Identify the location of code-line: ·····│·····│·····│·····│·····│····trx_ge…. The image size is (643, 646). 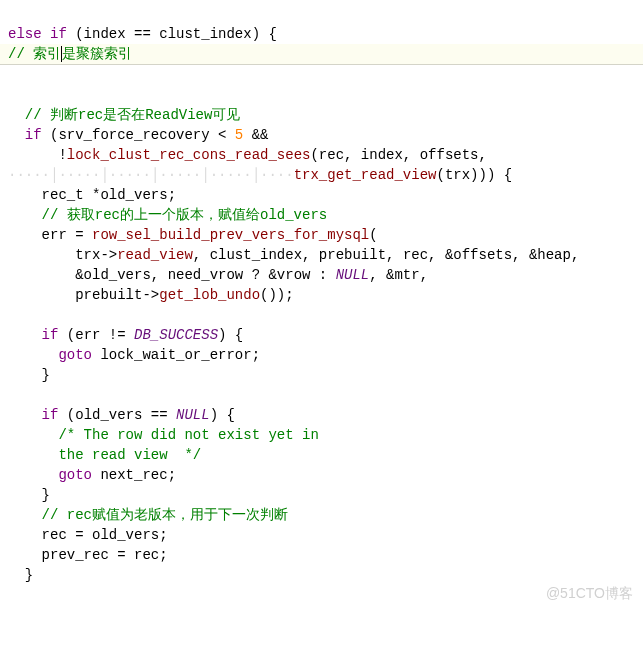
(260, 175).